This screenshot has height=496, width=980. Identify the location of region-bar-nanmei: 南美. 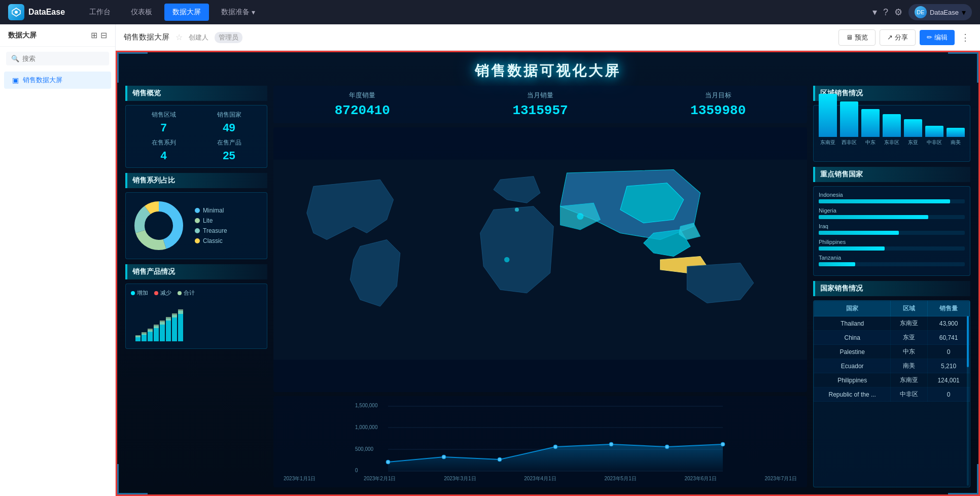
(956, 137).